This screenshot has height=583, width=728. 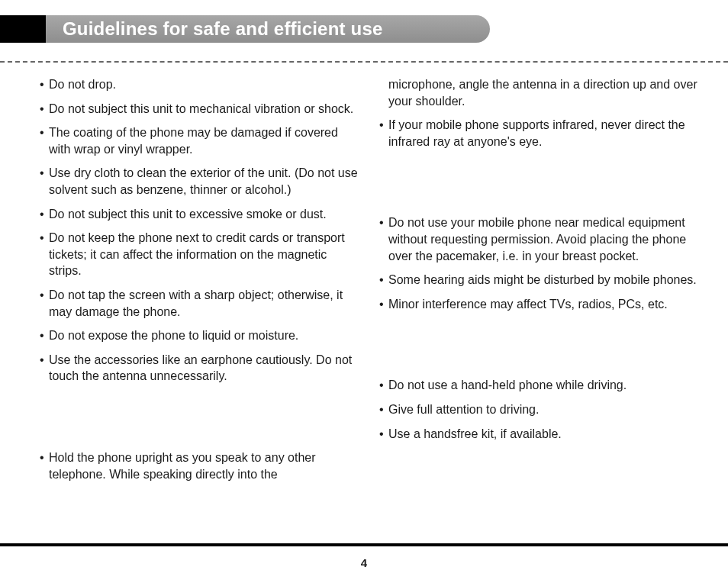 What do you see at coordinates (539, 385) in the screenshot?
I see `list-item: Do not use a hand-held phone while drivi…` at bounding box center [539, 385].